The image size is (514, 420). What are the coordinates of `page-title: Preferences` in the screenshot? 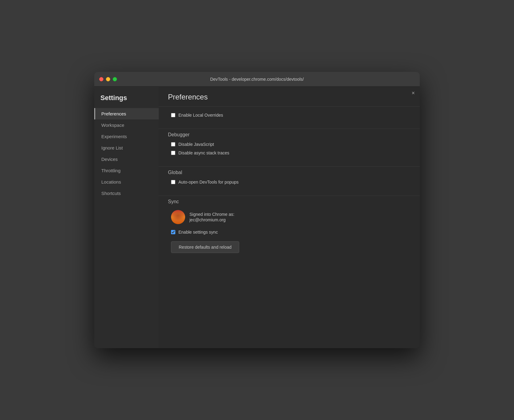 It's located at (289, 99).